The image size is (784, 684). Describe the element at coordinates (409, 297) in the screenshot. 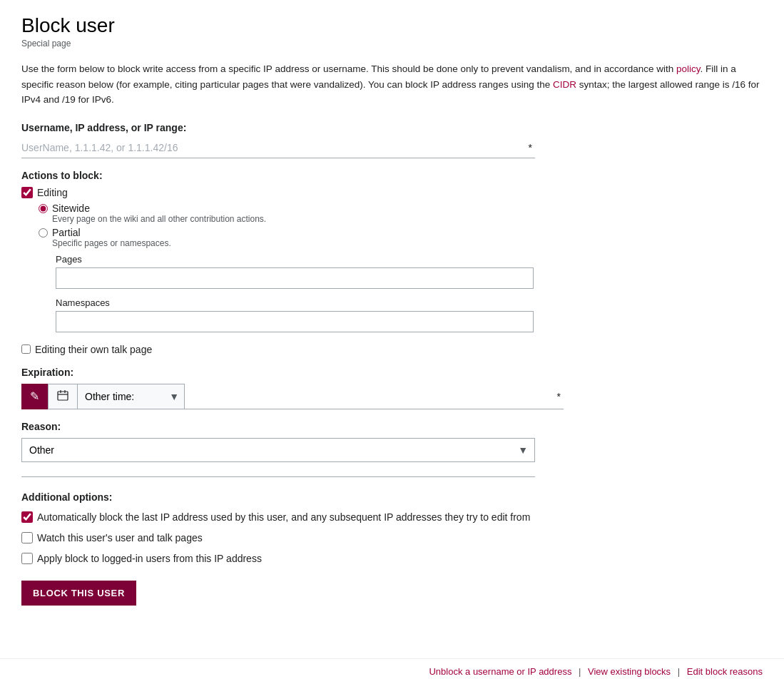

I see `partial-fields: Pages Namespaces` at that location.